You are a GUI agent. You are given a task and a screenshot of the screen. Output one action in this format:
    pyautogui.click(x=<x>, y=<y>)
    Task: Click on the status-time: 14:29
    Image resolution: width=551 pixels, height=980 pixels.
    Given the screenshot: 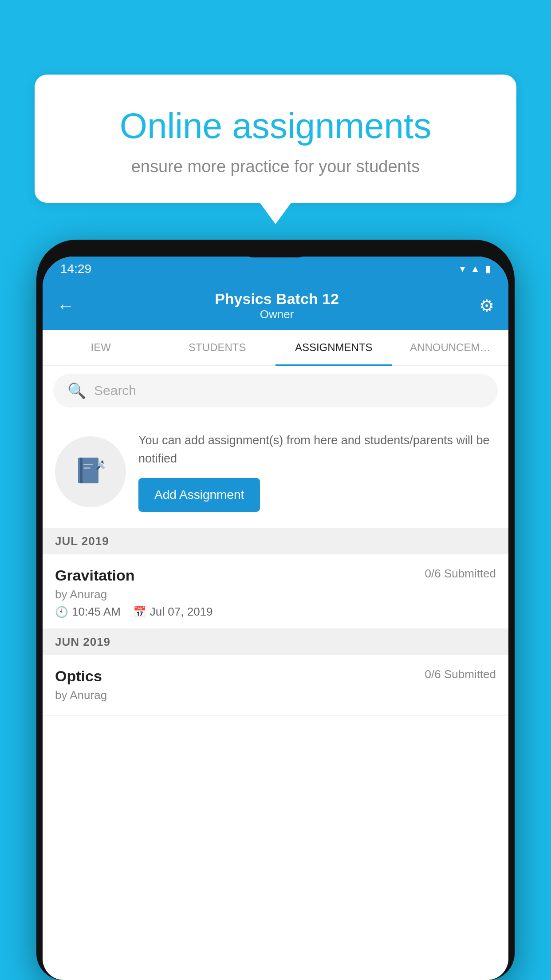 What is the action you would take?
    pyautogui.click(x=76, y=269)
    